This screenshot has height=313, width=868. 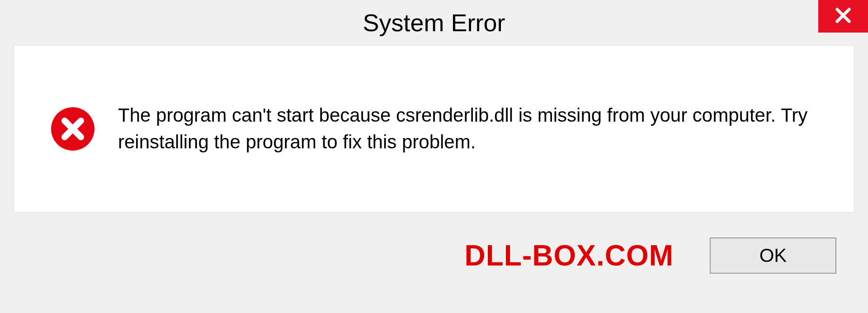 I want to click on close-button, so click(x=843, y=16).